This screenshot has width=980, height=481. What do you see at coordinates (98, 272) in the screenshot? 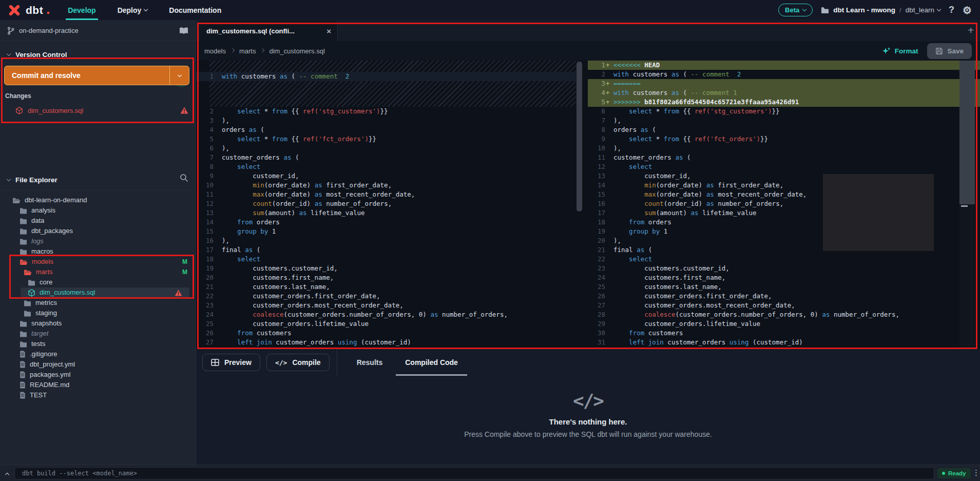
I see `tree-item-marts: martsM` at bounding box center [98, 272].